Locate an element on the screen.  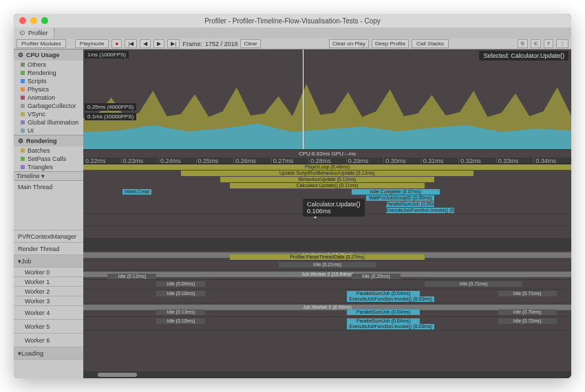
thread-worker-3: Worker 3 is located at coordinates (48, 301).